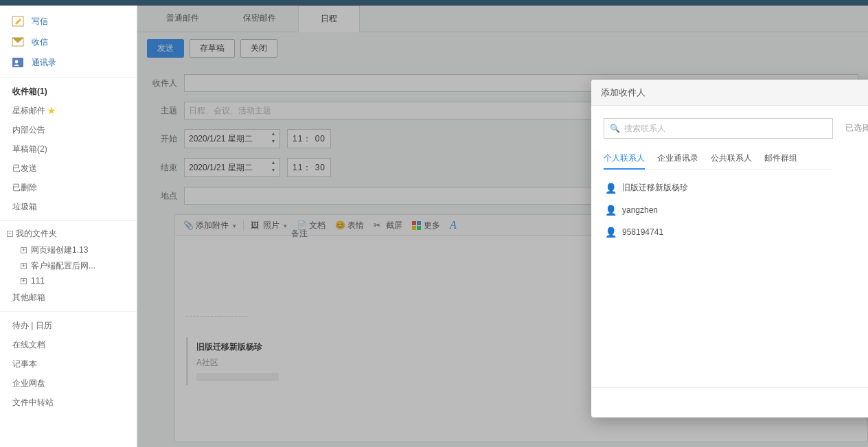 This screenshot has height=447, width=868. What do you see at coordinates (69, 21) in the screenshot?
I see `nav-compose: 写信` at bounding box center [69, 21].